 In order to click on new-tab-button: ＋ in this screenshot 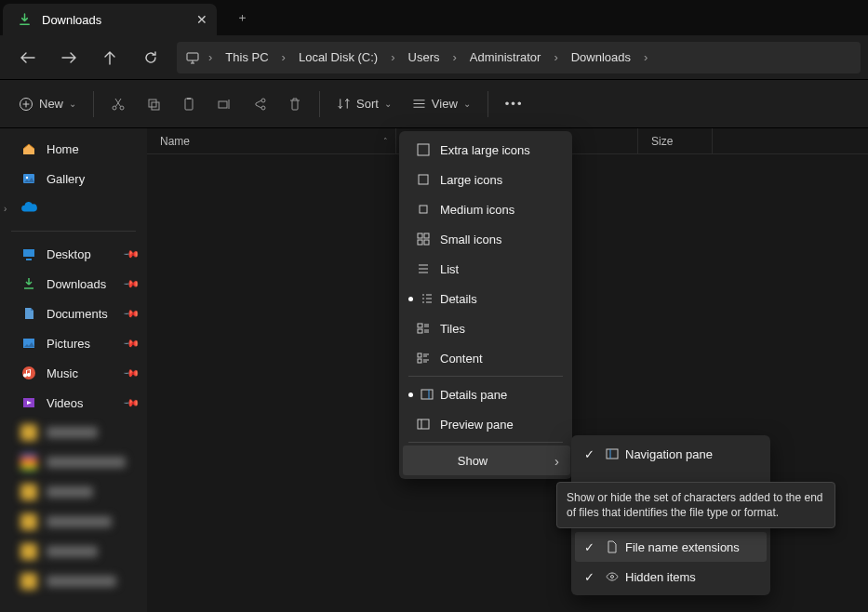, I will do `click(242, 18)`.